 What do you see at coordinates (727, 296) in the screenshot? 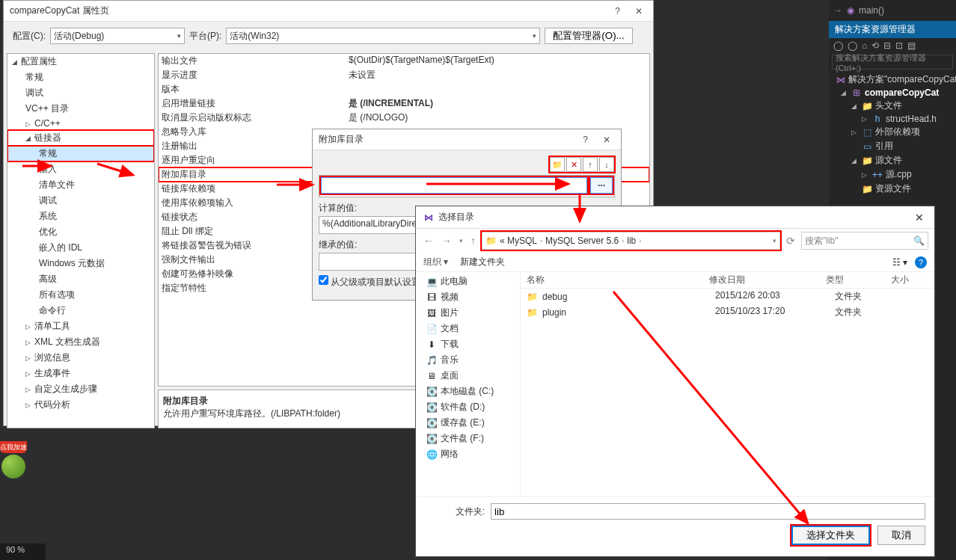
I see `file-row: 📁debug2015/12/6 20:03文件夹` at bounding box center [727, 296].